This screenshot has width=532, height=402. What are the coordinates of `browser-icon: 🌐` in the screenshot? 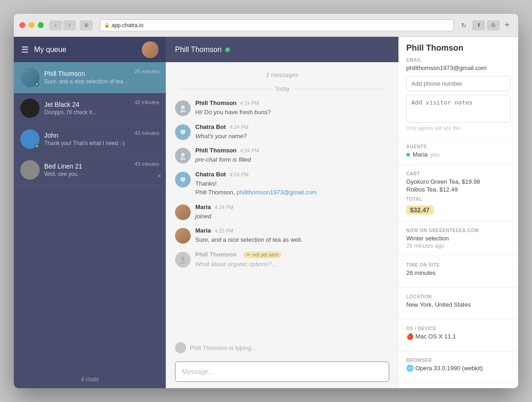 It's located at (411, 368).